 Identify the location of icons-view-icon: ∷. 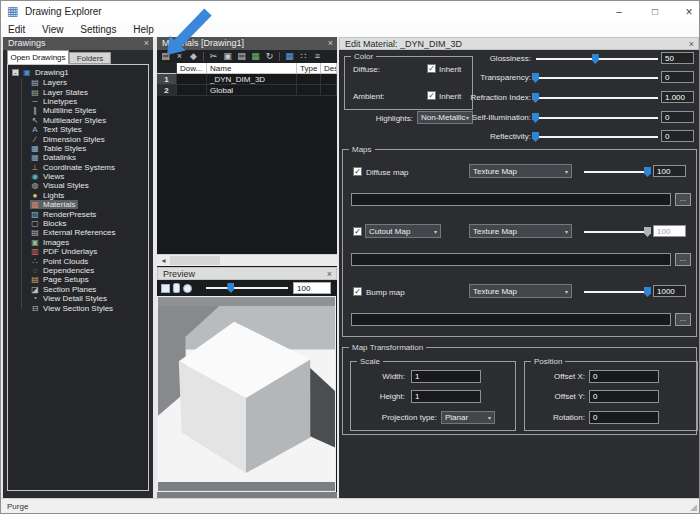
(304, 56).